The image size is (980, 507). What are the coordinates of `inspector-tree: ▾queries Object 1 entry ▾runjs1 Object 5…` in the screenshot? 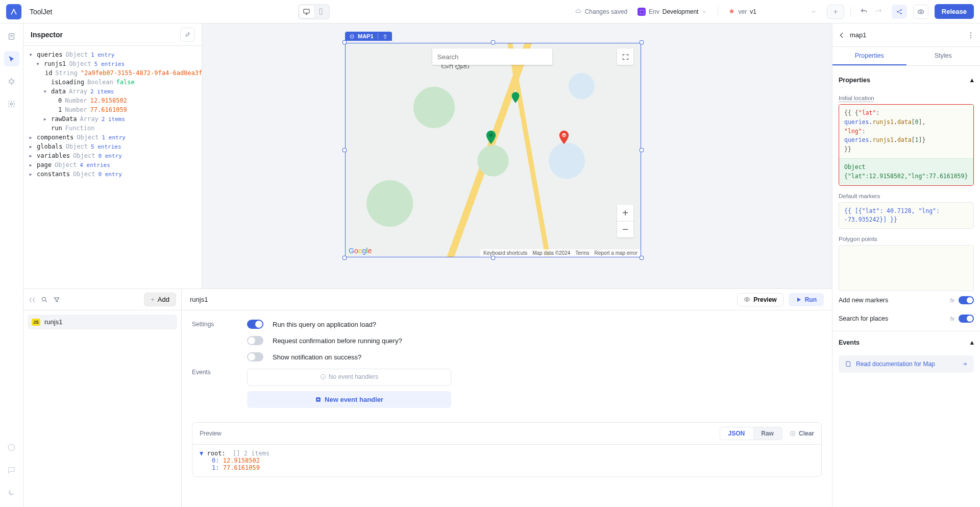 It's located at (112, 114).